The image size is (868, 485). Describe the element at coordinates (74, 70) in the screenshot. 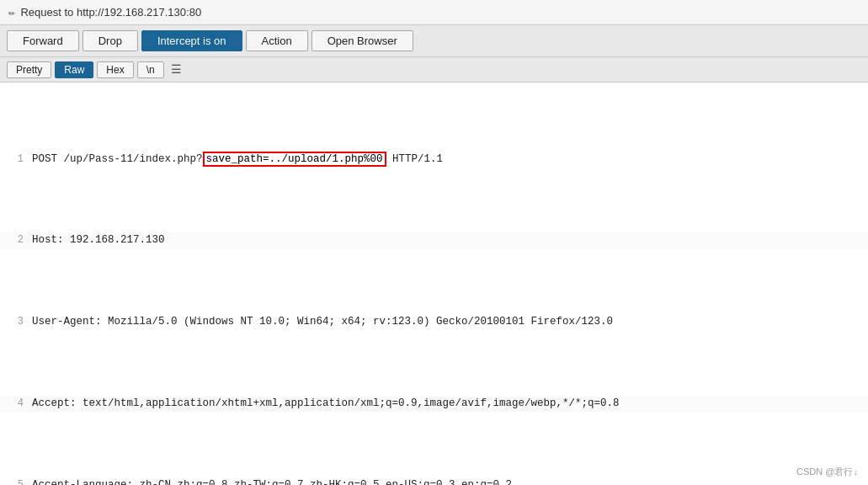

I see `tab-raw: Raw` at that location.